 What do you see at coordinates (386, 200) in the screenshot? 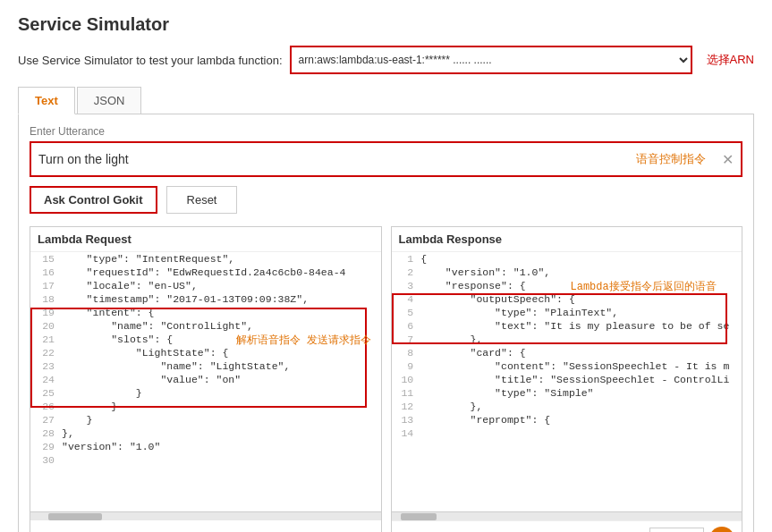
I see `action-buttons: Ask Control Gokit Reset` at bounding box center [386, 200].